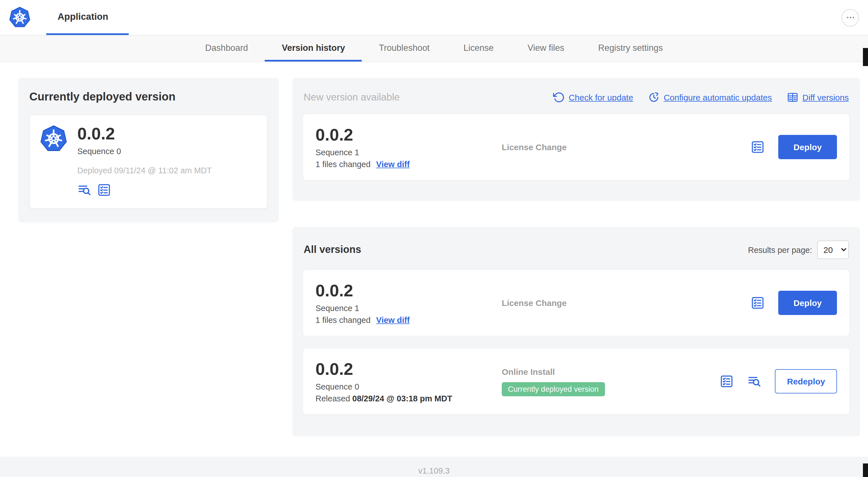 The image size is (868, 477). What do you see at coordinates (850, 18) in the screenshot?
I see `more-options-button` at bounding box center [850, 18].